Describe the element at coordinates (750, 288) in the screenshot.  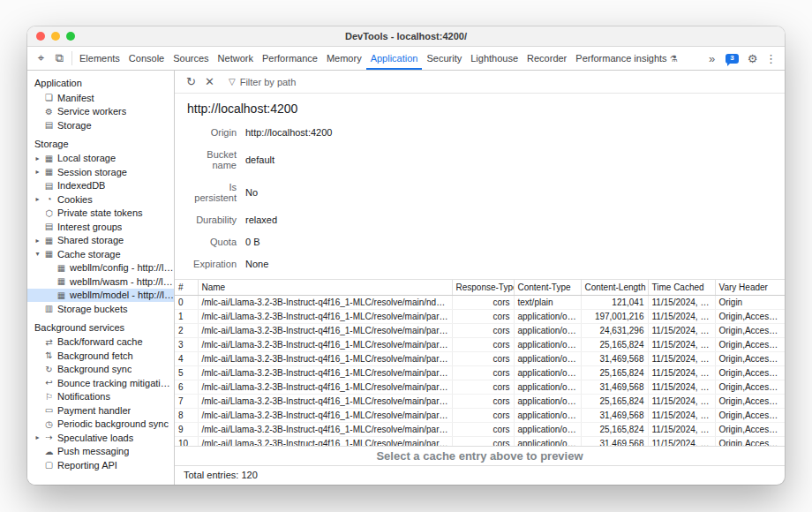
I see `column-header-vary-header: Vary Header` at that location.